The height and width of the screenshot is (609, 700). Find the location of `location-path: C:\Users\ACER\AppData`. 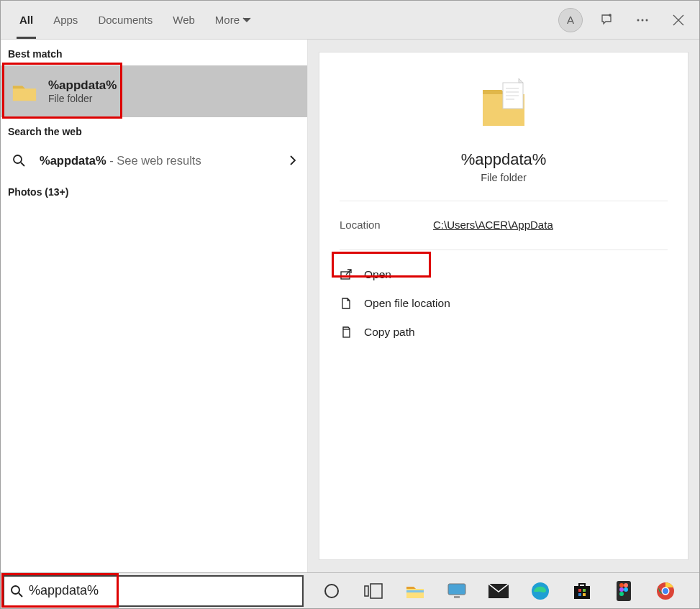

location-path: C:\Users\ACER\AppData is located at coordinates (494, 224).